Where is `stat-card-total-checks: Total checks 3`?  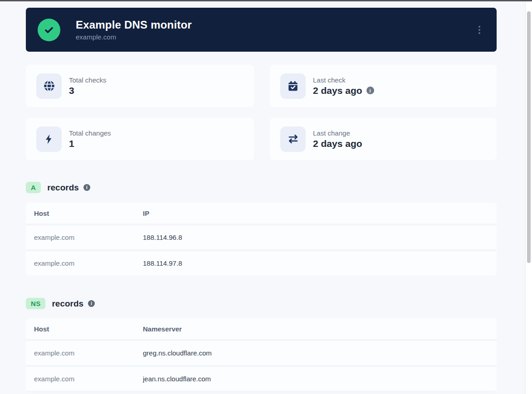
stat-card-total-checks: Total checks 3 is located at coordinates (140, 86).